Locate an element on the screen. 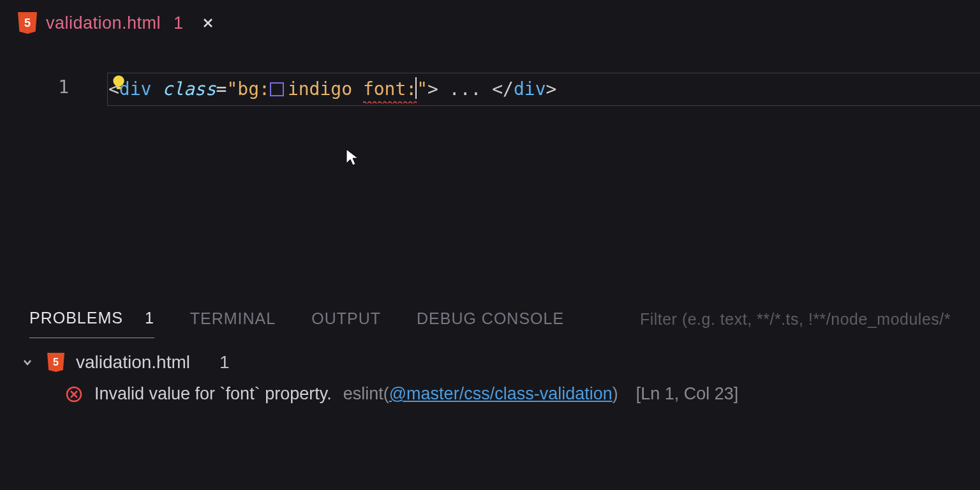 The width and height of the screenshot is (980, 490). problems-list: 5 validation.html 1 Invalid value for `f… is located at coordinates (490, 371).